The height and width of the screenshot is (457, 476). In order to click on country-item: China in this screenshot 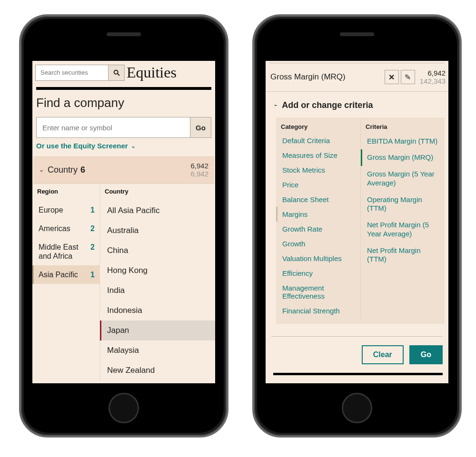, I will do `click(158, 251)`.